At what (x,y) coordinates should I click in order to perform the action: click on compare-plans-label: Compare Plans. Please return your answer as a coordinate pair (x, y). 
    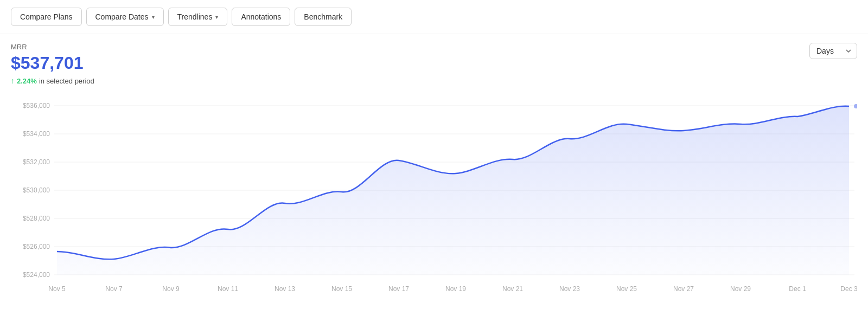
    Looking at the image, I should click on (47, 17).